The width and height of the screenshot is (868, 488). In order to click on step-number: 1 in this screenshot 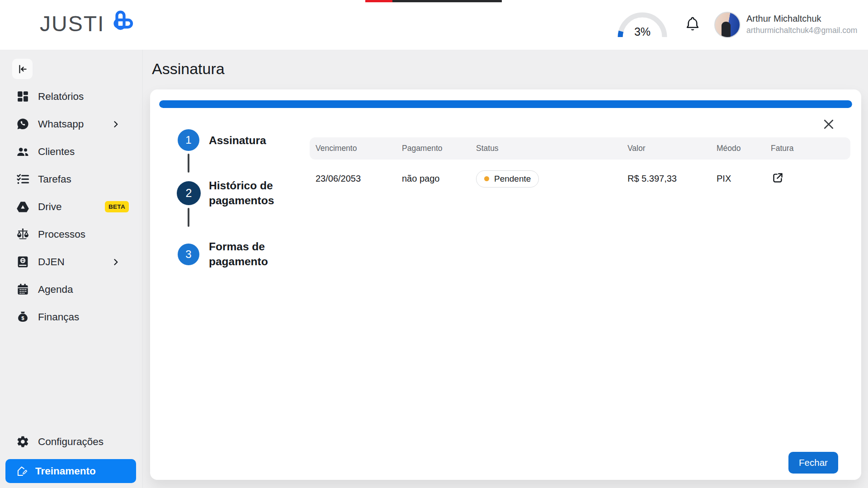, I will do `click(188, 140)`.